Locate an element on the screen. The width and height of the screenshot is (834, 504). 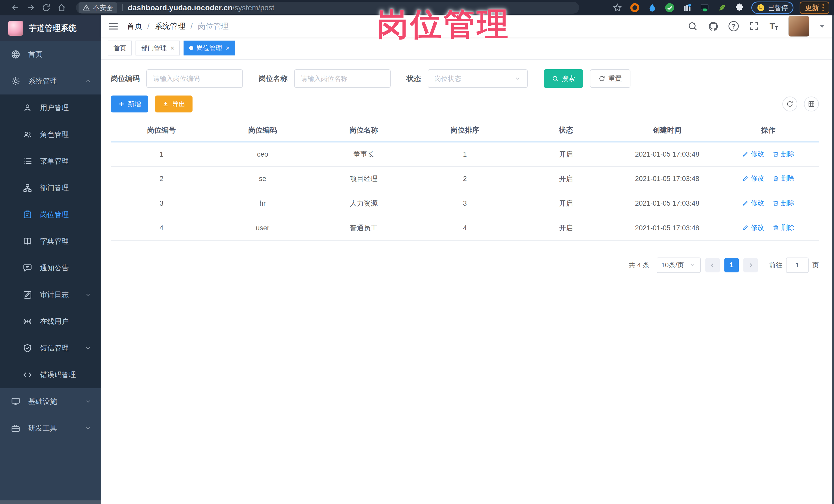
sidebar-item-sms: 短信管理 is located at coordinates (50, 348).